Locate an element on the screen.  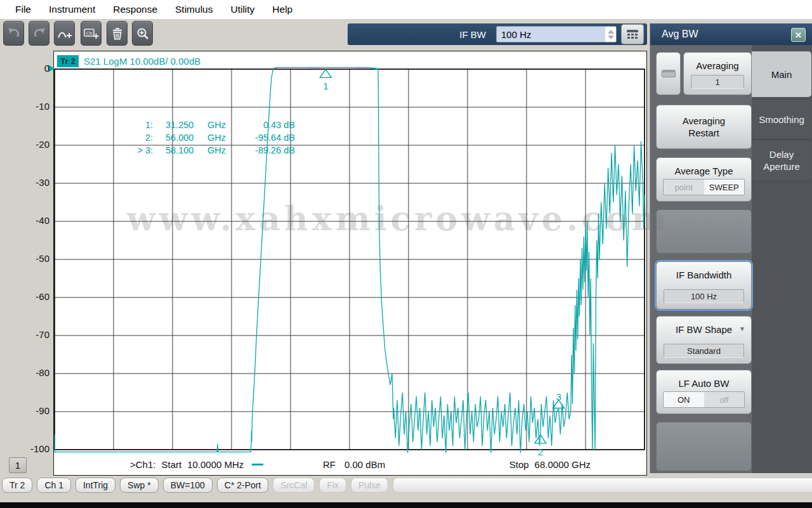
menu-bar: FileInstrumentResponseStimulusUtilityHel… is located at coordinates (406, 10).